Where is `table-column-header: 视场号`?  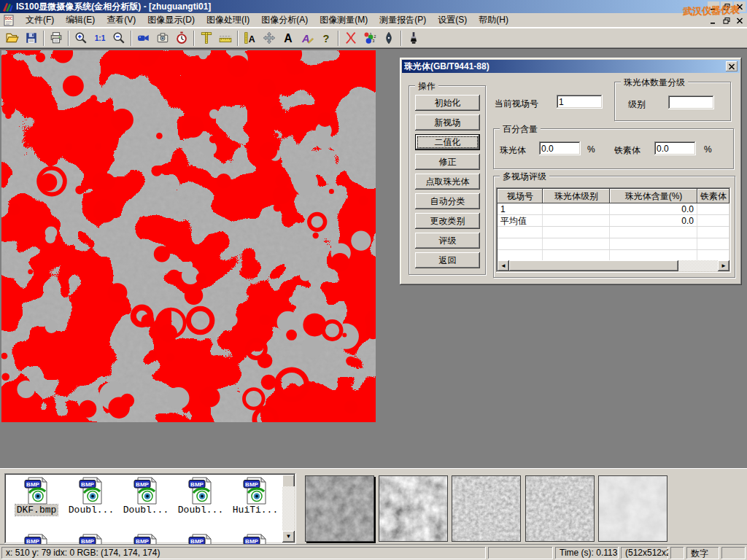
table-column-header: 视场号 is located at coordinates (520, 196).